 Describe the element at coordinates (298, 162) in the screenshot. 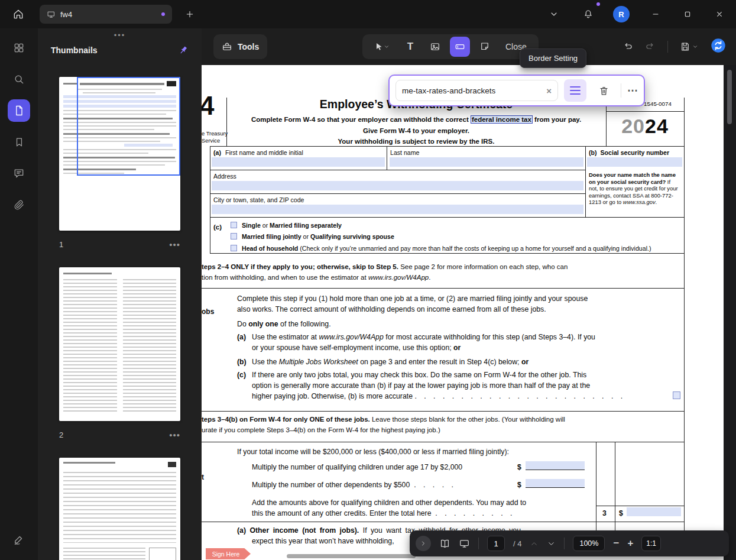

I see `first-name-field` at that location.